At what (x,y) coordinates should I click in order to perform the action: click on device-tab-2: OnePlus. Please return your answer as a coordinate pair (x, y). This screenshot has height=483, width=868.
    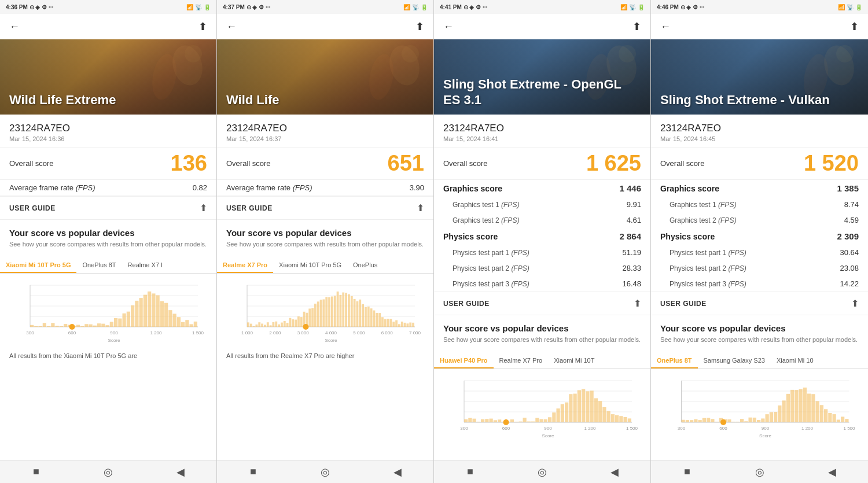
    Looking at the image, I should click on (365, 266).